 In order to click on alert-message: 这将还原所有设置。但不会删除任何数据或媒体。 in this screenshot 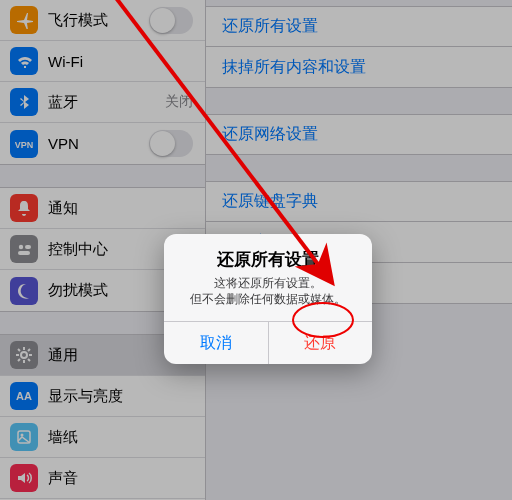, I will do `click(268, 297)`.